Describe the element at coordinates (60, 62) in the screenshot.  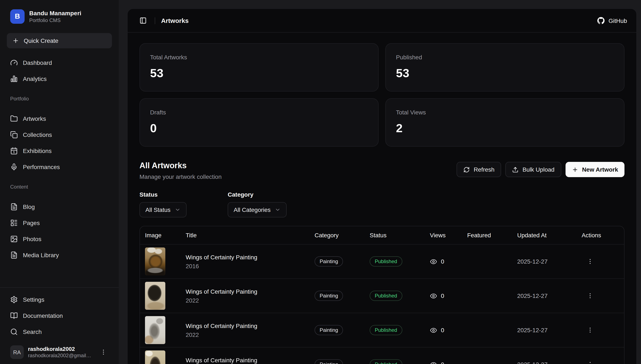
I see `sidebar-item-dashboard: Dashboard` at that location.